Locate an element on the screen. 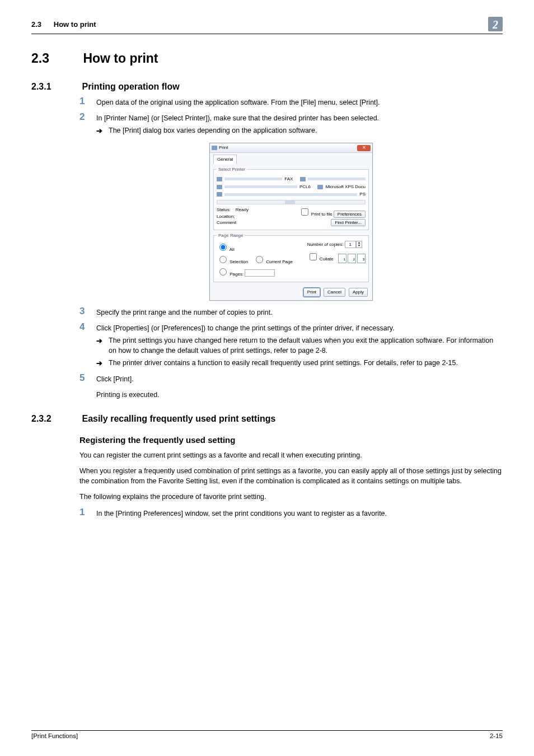  body-232: You can register the current print setti… is located at coordinates (291, 485).